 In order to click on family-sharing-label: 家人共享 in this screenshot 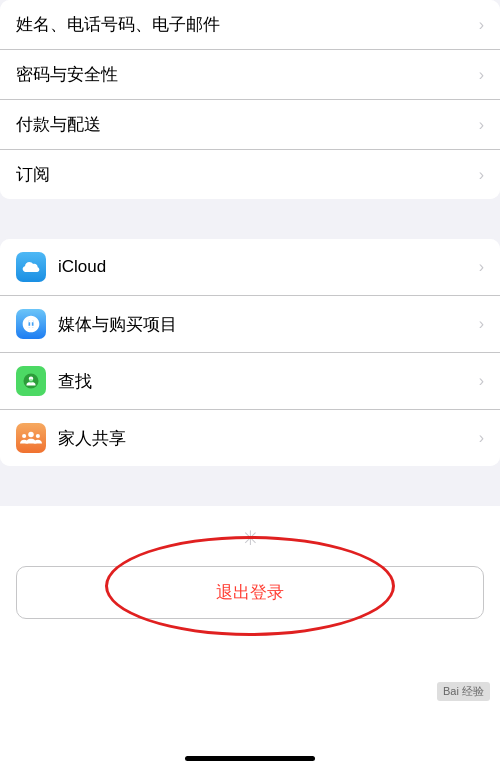, I will do `click(264, 438)`.